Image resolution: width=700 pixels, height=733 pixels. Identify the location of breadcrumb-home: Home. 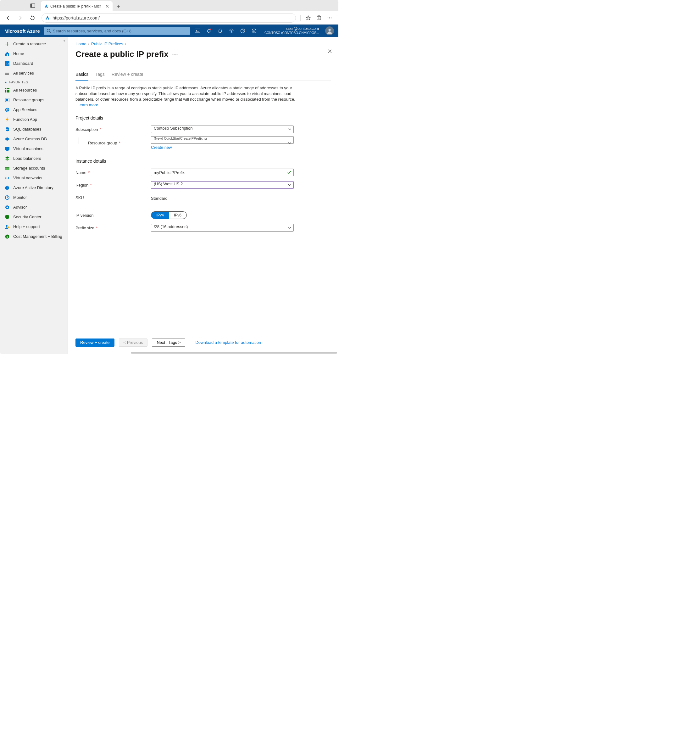
(81, 44).